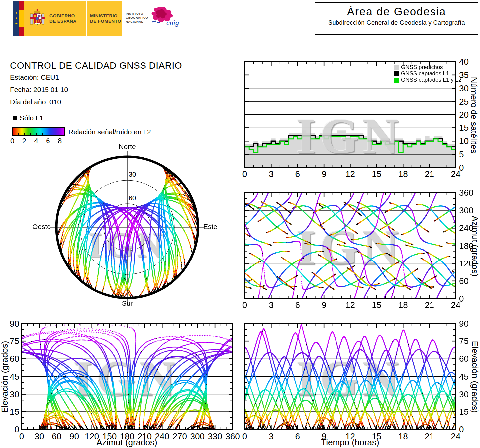 The height and width of the screenshot is (448, 480). I want to click on y-tick-label: 20, so click(464, 115).